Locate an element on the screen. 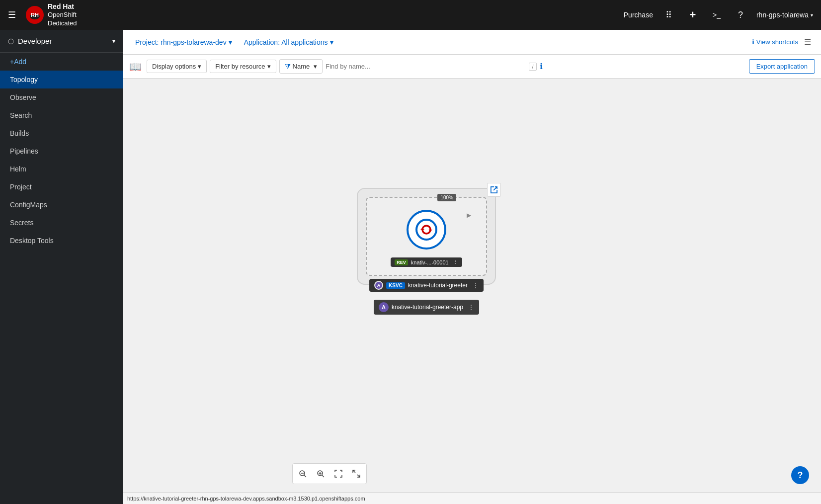 The height and width of the screenshot is (504, 821). ksvc-label: A KSVC knative-tutorial-greeter ⋮ is located at coordinates (426, 285).